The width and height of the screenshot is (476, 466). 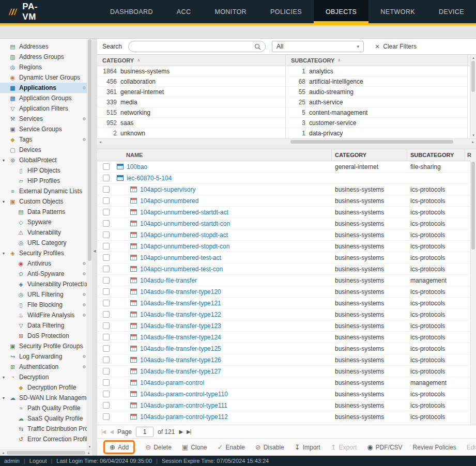 I want to click on sidebar-item-hip-profiles: ▱HIP Profiles, so click(x=46, y=181).